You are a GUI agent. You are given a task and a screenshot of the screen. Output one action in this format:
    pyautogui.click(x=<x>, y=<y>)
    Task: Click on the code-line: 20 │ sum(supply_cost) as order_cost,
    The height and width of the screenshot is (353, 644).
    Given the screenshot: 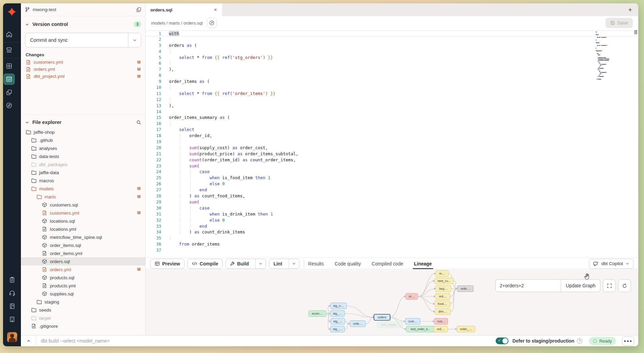 What is the action you would take?
    pyautogui.click(x=392, y=148)
    